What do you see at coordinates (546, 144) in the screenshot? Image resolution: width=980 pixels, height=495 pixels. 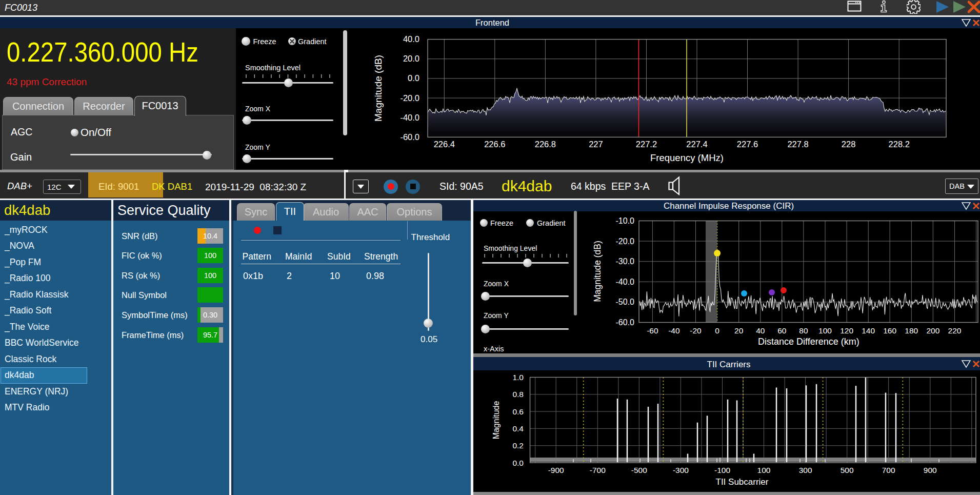 I see `svg-text: 226.8` at bounding box center [546, 144].